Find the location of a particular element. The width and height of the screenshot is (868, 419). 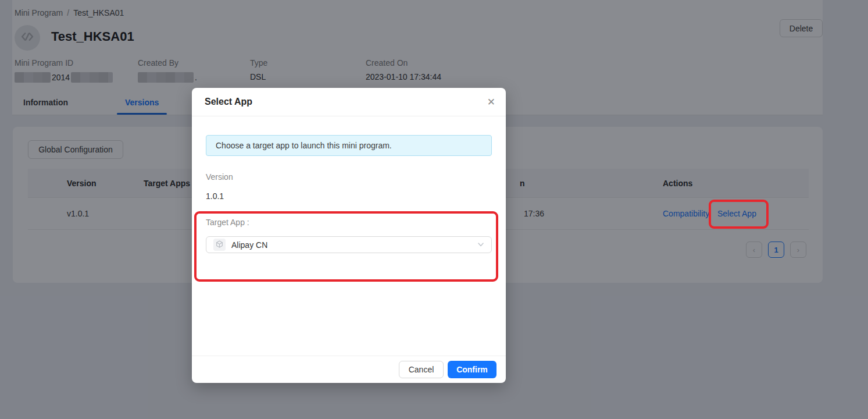

target-app-label: Target App : is located at coordinates (228, 222).